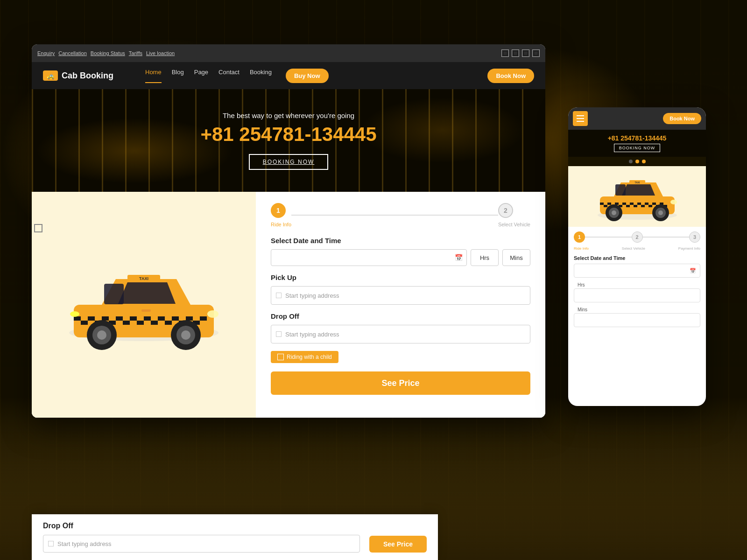  I want to click on date-time-title: Select Date and Time, so click(401, 241).